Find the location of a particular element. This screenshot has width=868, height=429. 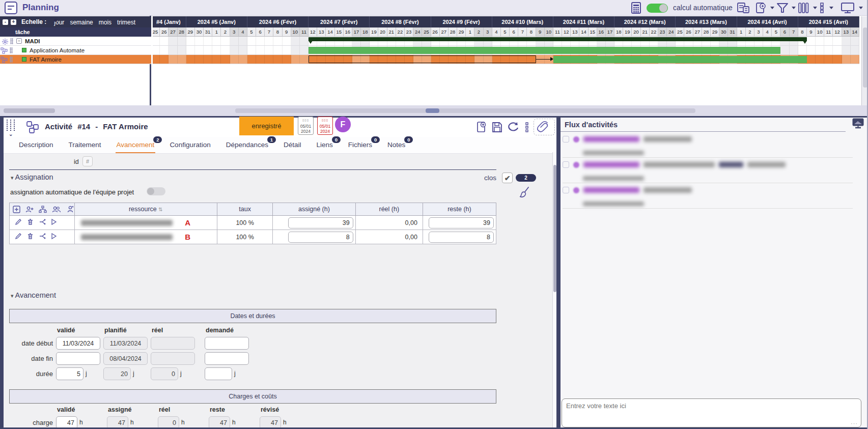

gantt-vertical-scrollbar is located at coordinates (864, 66).